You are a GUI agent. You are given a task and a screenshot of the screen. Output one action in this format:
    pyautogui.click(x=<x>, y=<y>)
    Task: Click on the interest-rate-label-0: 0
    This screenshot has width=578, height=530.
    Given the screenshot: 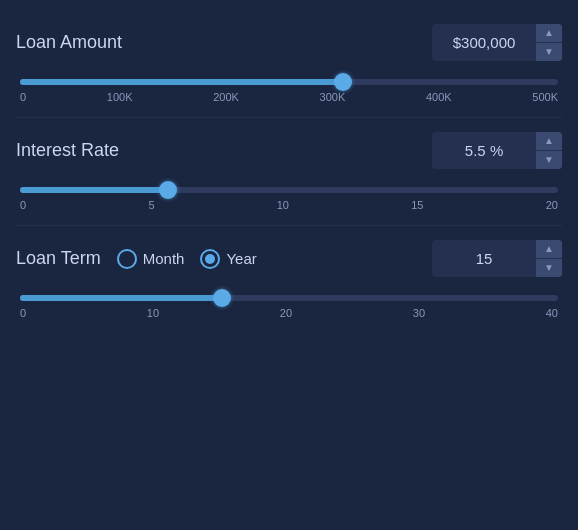 What is the action you would take?
    pyautogui.click(x=23, y=205)
    